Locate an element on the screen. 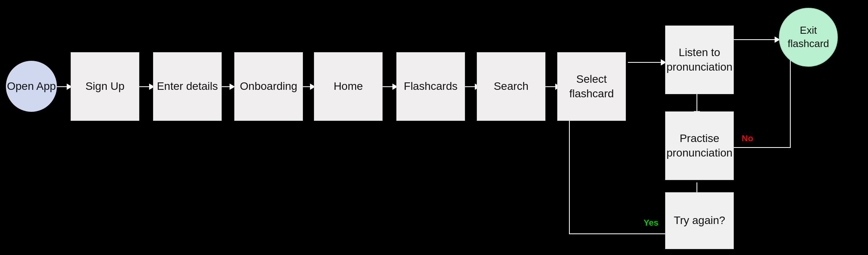 The height and width of the screenshot is (255, 868). flashcards-node: Flashcards is located at coordinates (431, 86).